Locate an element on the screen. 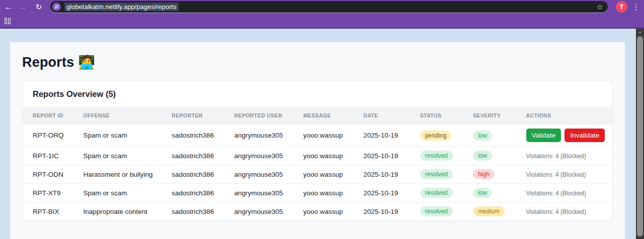 The height and width of the screenshot is (239, 644). bookmarks-bar is located at coordinates (5, 21).